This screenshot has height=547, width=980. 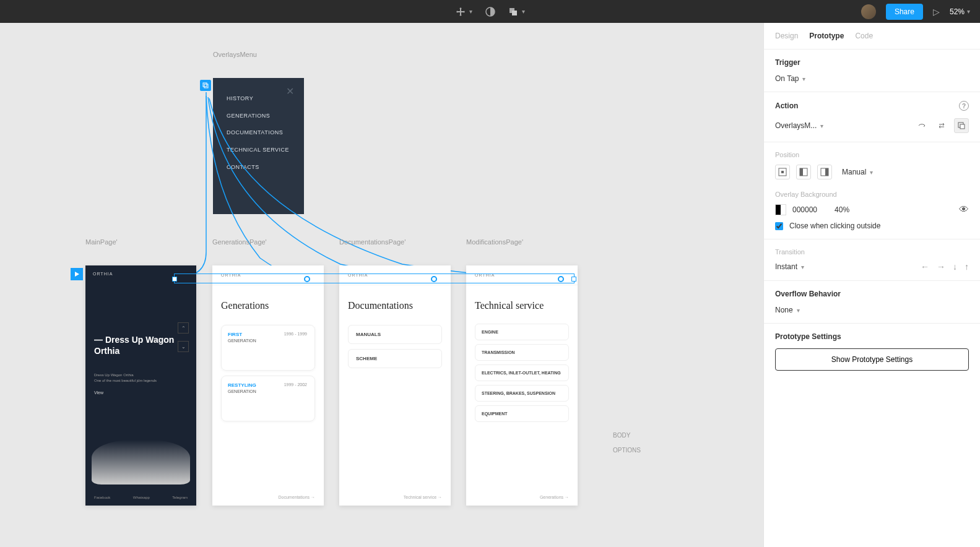 What do you see at coordinates (799, 126) in the screenshot?
I see `action-target-dropdown: OverlaysM...▾` at bounding box center [799, 126].